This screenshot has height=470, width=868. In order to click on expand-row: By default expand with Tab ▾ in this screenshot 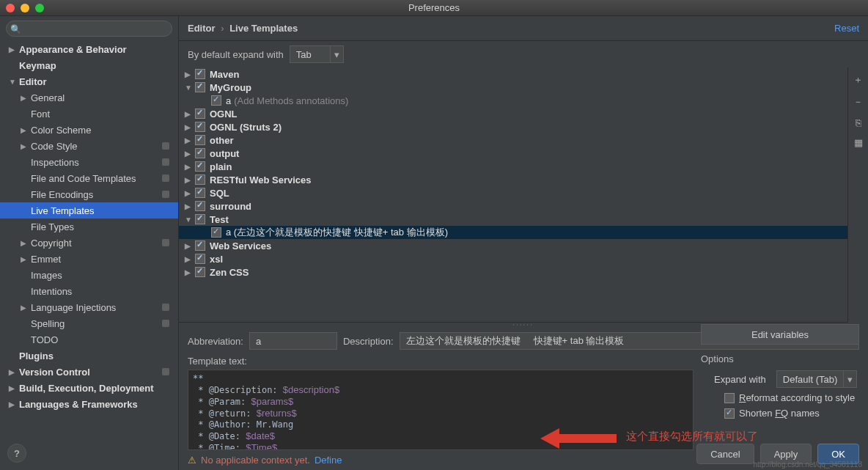, I will do `click(523, 54)`.